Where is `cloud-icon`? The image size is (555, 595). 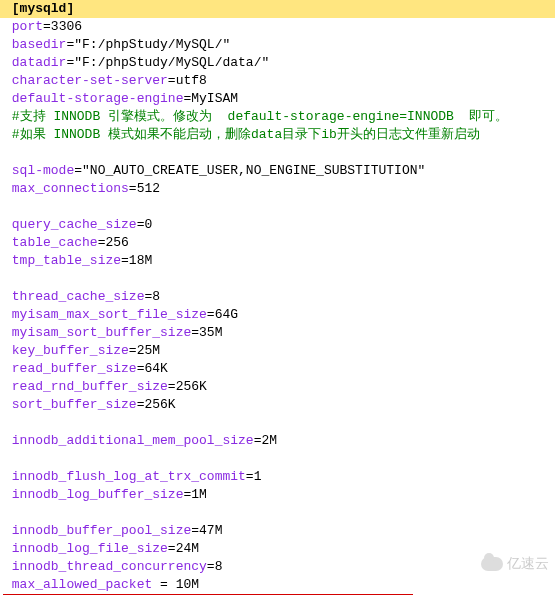
cloud-icon is located at coordinates (492, 564).